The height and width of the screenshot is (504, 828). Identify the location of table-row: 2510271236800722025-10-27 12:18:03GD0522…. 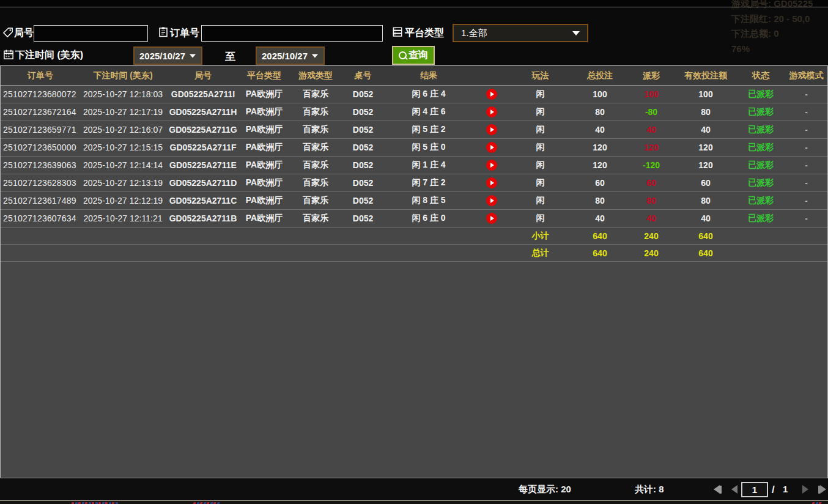
(414, 94).